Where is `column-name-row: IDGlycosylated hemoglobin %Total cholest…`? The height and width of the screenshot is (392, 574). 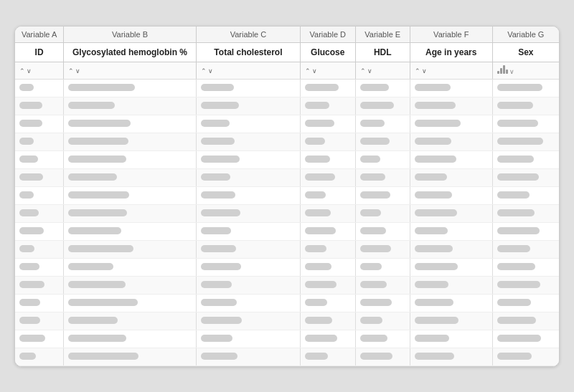 column-name-row: IDGlycosylated hemoglobin %Total cholest… is located at coordinates (287, 52).